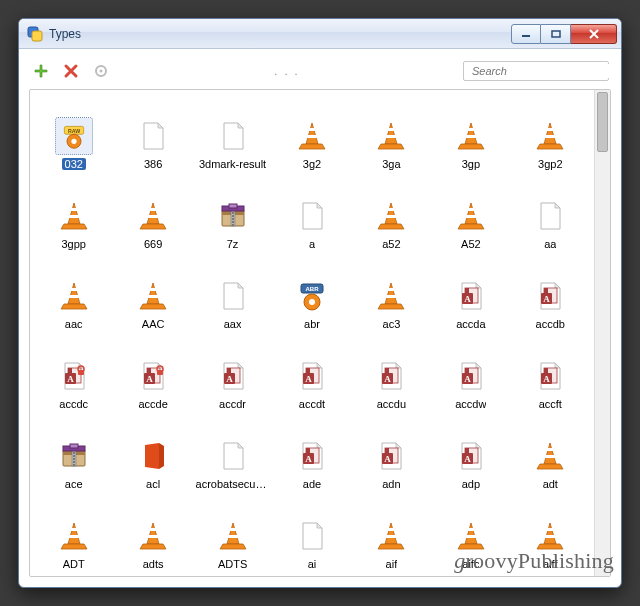 This screenshot has width=640, height=606. I want to click on search-input, so click(542, 71).